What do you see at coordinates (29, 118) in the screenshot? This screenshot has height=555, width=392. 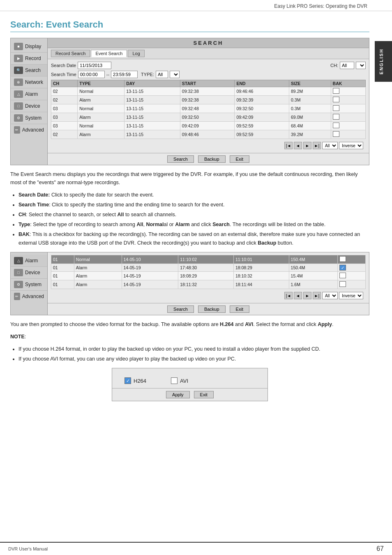 I see `sidebar-item-system: ⚙ System` at bounding box center [29, 118].